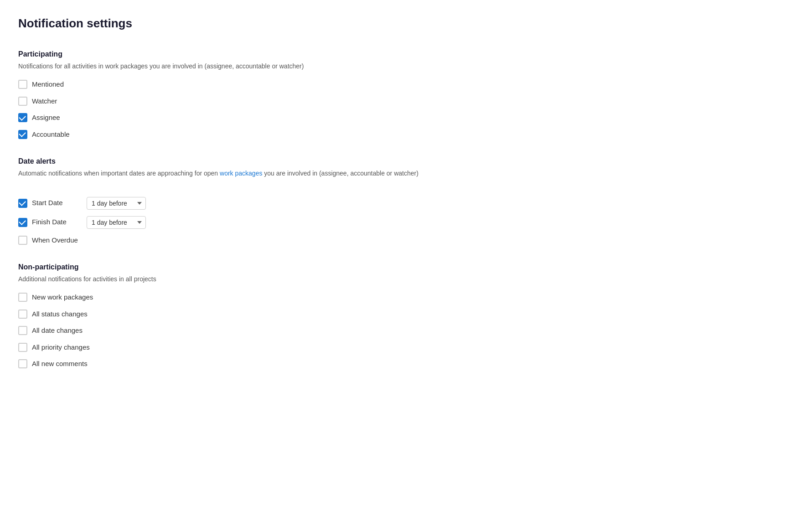 This screenshot has width=801, height=532. Describe the element at coordinates (57, 331) in the screenshot. I see `label-all_date_changes: All date changes` at that location.